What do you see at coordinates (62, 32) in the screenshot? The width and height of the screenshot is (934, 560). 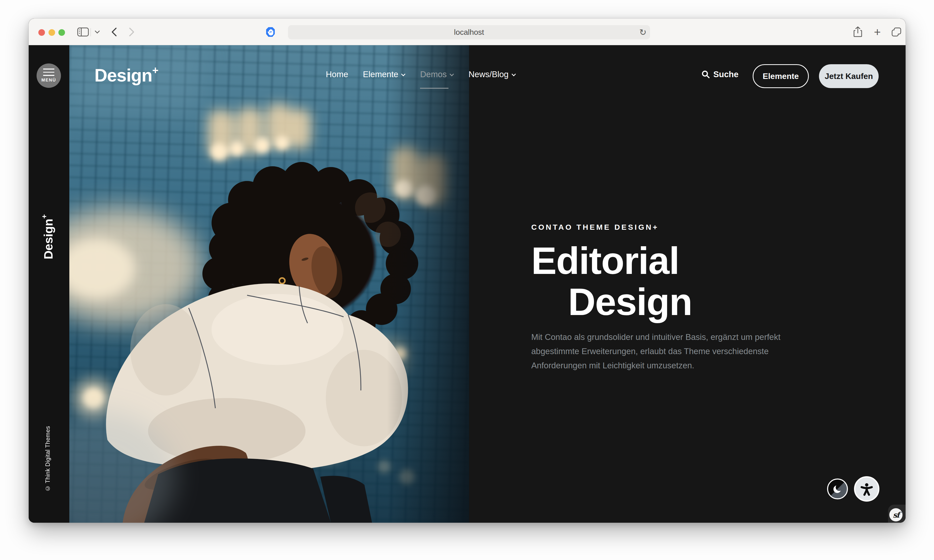 I see `zoom-button` at bounding box center [62, 32].